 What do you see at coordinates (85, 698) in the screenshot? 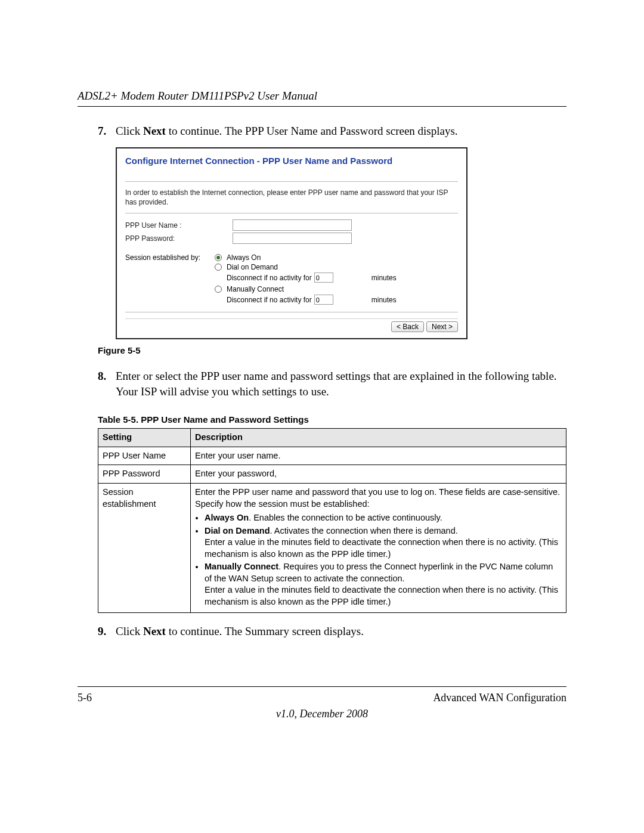
I see `page-number: 5-6` at bounding box center [85, 698].